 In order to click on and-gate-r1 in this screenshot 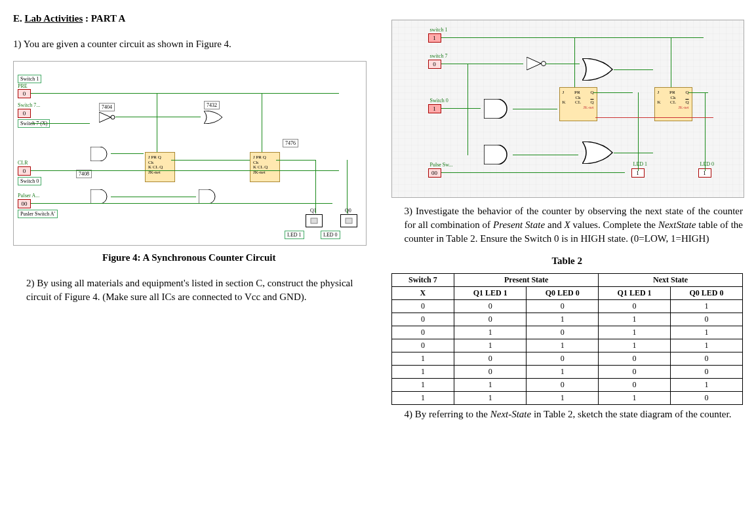, I will do `click(498, 109)`.